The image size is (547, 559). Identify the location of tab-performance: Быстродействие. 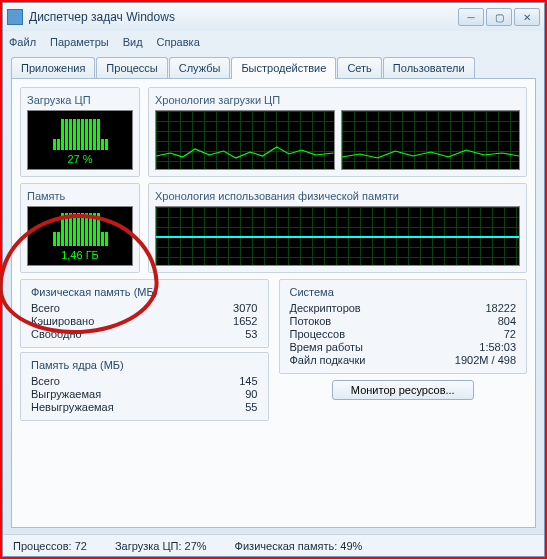
(284, 68).